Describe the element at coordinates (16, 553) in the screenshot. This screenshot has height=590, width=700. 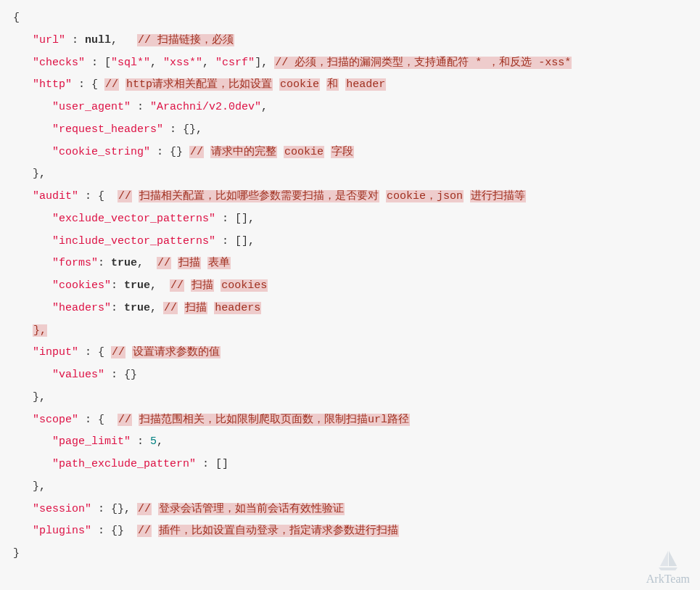
I see `brace-close: }` at that location.